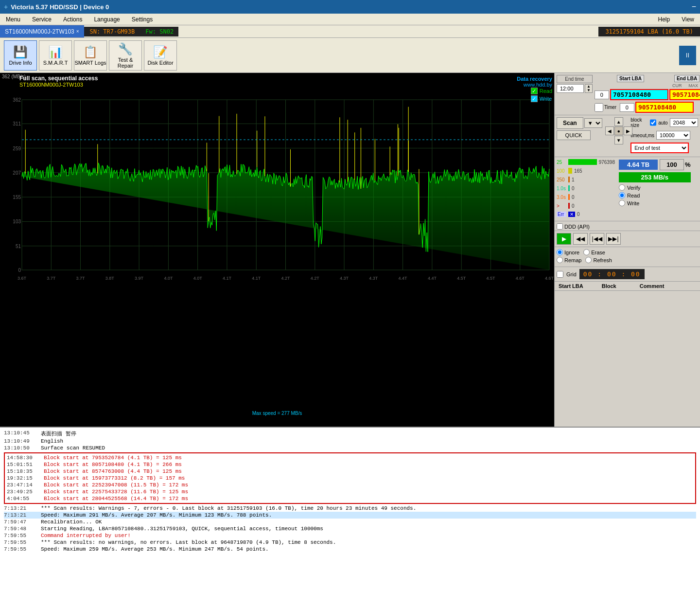 This screenshot has height=592, width=700. I want to click on menu-view: View, so click(688, 19).